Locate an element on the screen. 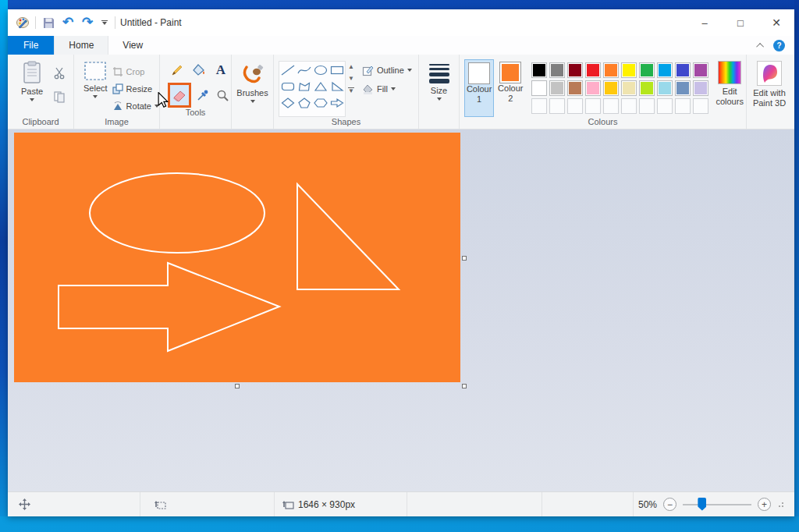  shape-triangle is located at coordinates (320, 86).